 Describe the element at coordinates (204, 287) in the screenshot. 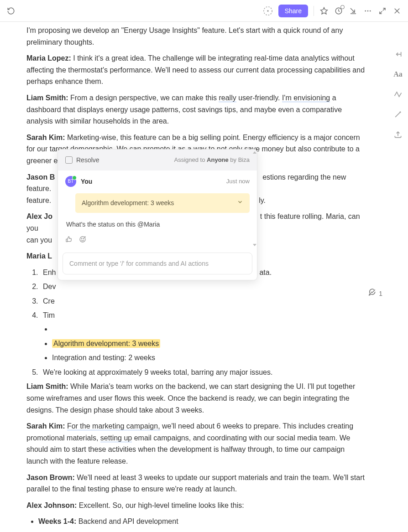

I see `list-item: Dev` at that location.